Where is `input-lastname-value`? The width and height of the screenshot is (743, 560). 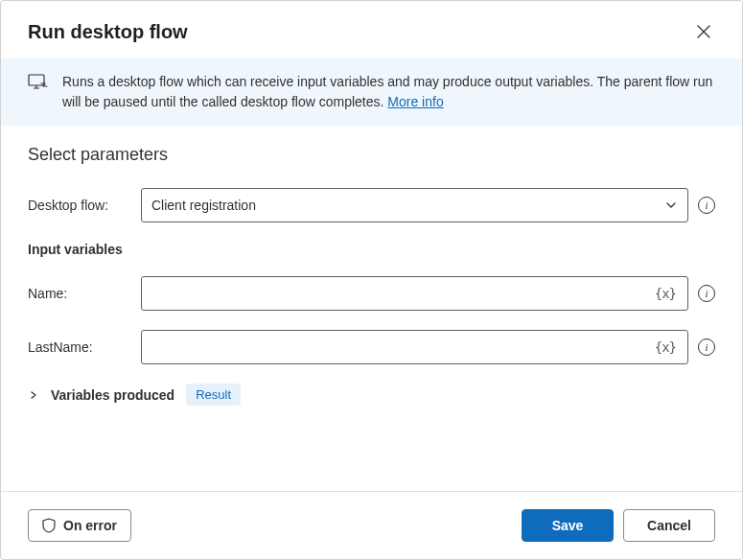 input-lastname-value is located at coordinates (403, 347).